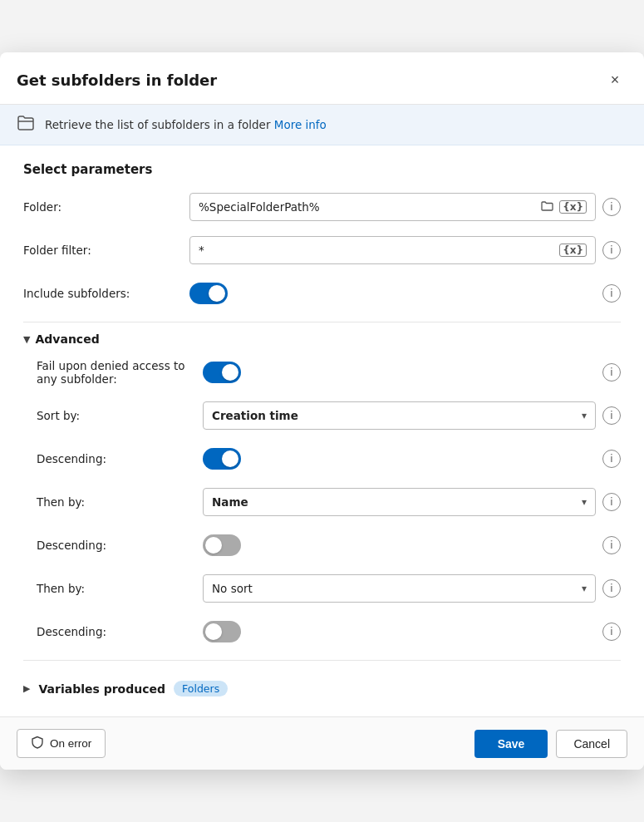  What do you see at coordinates (551, 744) in the screenshot?
I see `footer-right: Save Cancel` at bounding box center [551, 744].